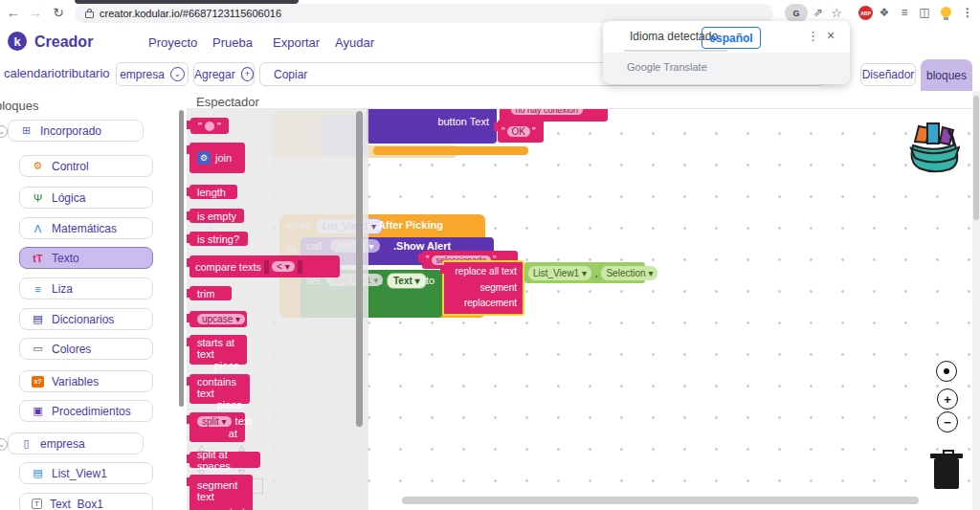  I want to click on operator-dropdown: < ▾, so click(283, 266).